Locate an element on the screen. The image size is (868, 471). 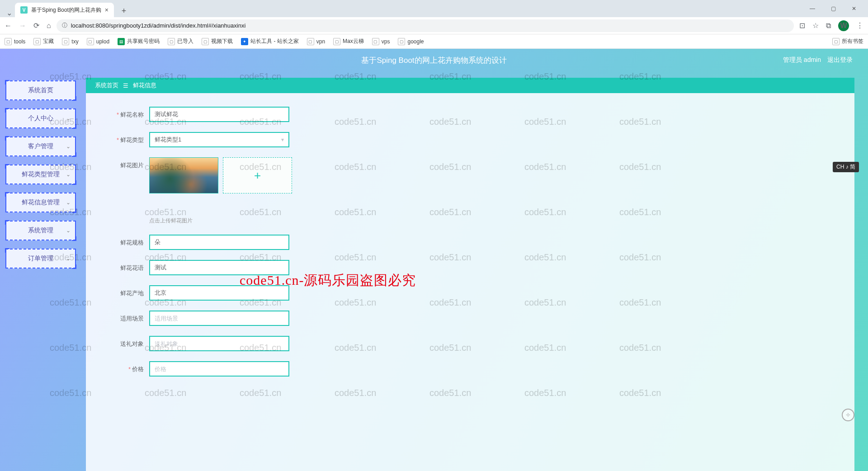
nav-home-icon: ⌂ is located at coordinates (49, 26).